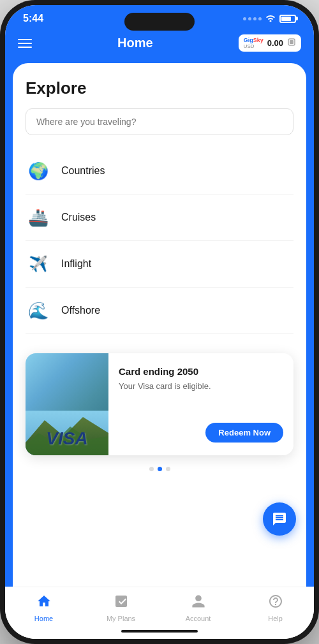  Describe the element at coordinates (244, 432) in the screenshot. I see `redeem-button: Redeem Now` at that location.